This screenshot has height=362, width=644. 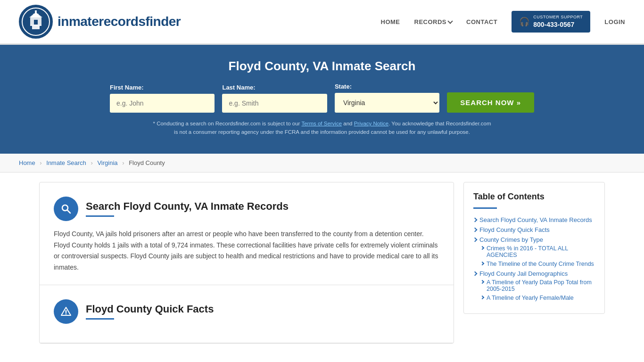 I want to click on state-group: State: Virginia Alabama Alaska Arizona C…, so click(x=387, y=98).